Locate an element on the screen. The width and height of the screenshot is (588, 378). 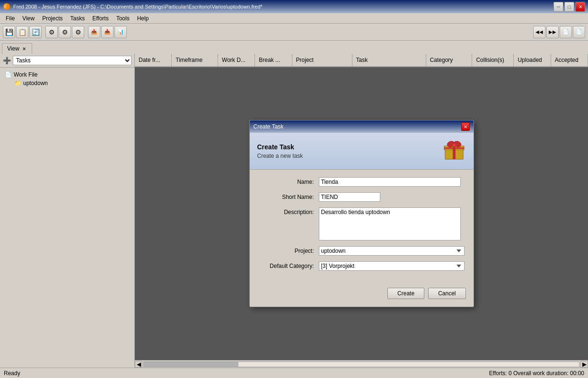
page2-button: 📄 is located at coordinates (579, 32).